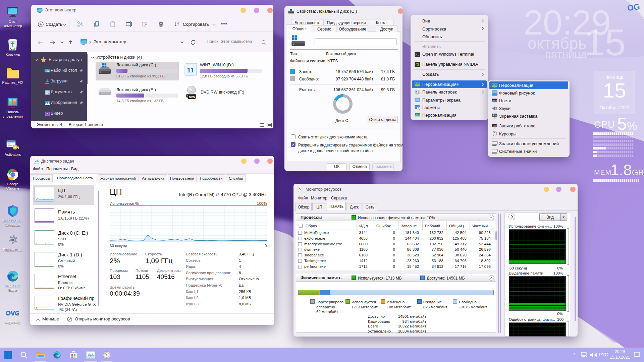 The image size is (644, 362). I want to click on svg-text: OVG, so click(13, 313).